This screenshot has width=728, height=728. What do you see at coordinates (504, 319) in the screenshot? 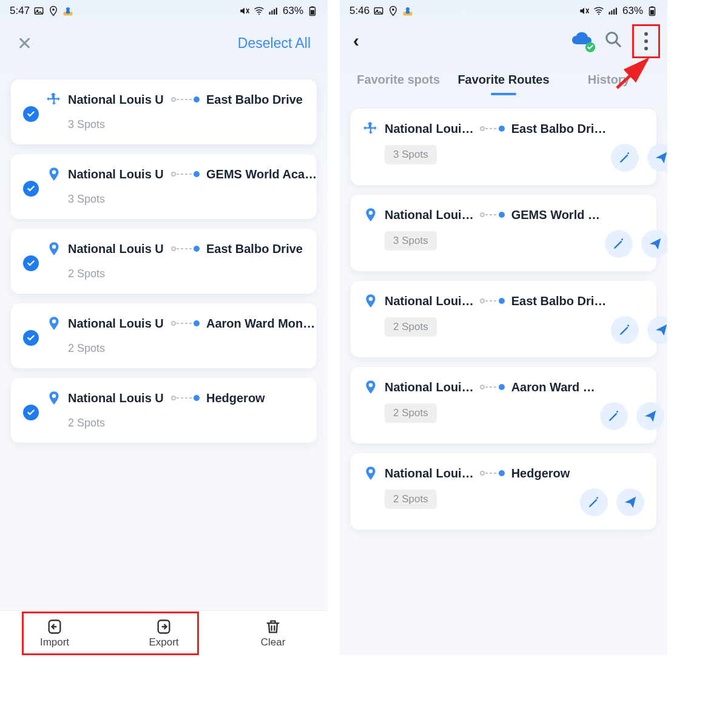
I see `route-card: National Loui… East Balbo Dri… 2 Spots` at bounding box center [504, 319].